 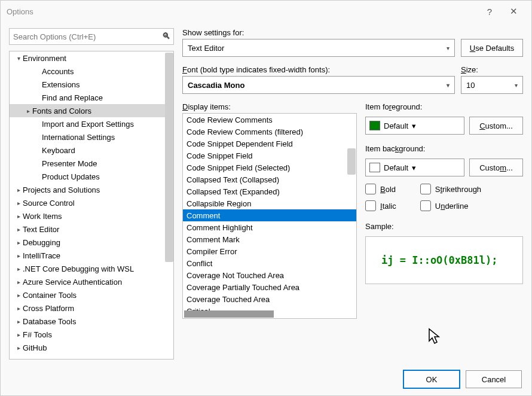 What do you see at coordinates (206, 48) in the screenshot?
I see `show-settings-value: Text Editor` at bounding box center [206, 48].